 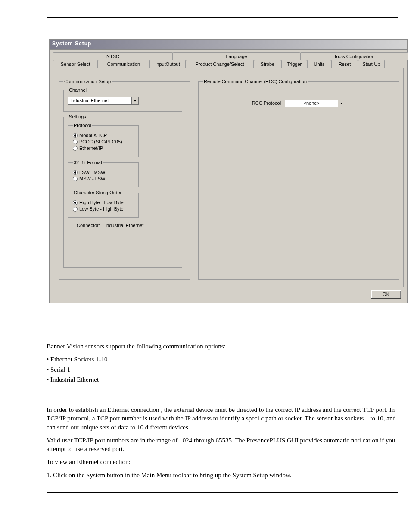 I want to click on channel-group: Channel Industrial Ethernet, so click(x=123, y=100).